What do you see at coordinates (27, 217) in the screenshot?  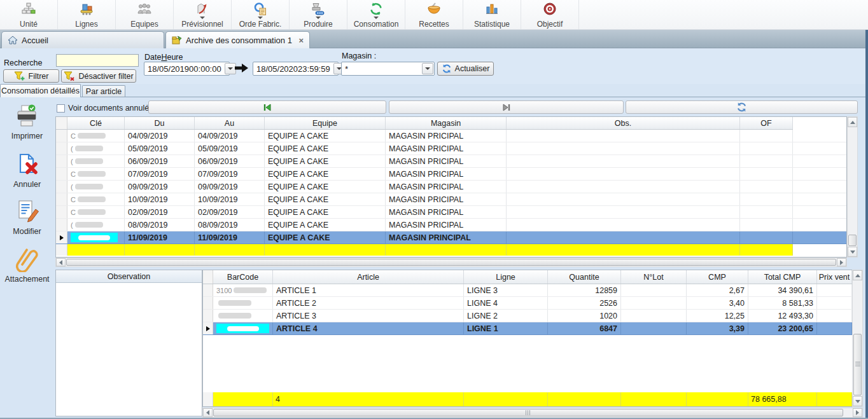 I see `sidebar-button-modifier: Modifier` at bounding box center [27, 217].